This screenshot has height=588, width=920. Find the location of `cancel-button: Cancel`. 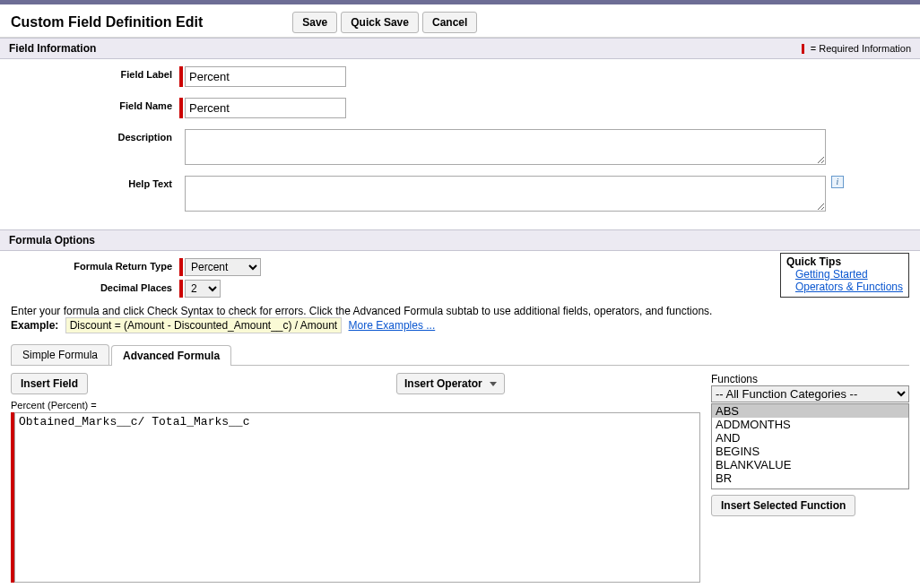

cancel-button: Cancel is located at coordinates (450, 22).